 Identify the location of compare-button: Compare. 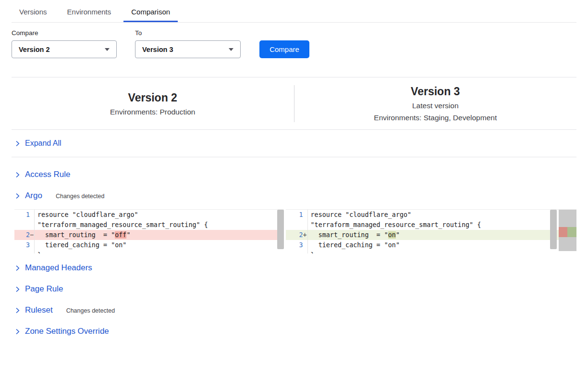
(284, 49).